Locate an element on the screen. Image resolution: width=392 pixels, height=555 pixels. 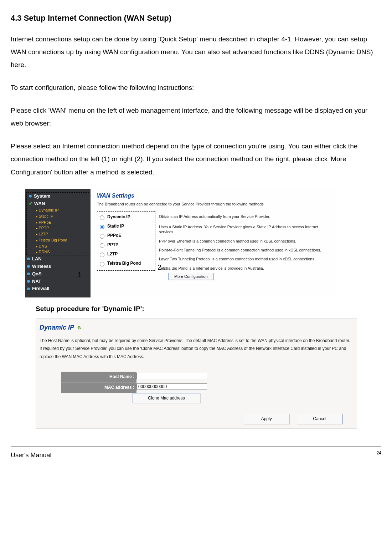
sidebar-sub-pptp: PPTP is located at coordinates (58, 228).